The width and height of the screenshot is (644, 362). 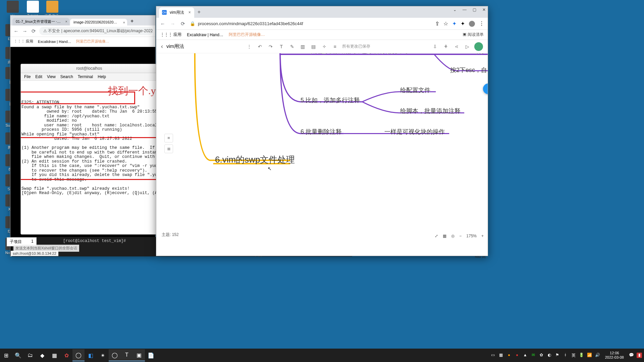 What do you see at coordinates (479, 54) in the screenshot?
I see `mm-node: 可形` at bounding box center [479, 54].